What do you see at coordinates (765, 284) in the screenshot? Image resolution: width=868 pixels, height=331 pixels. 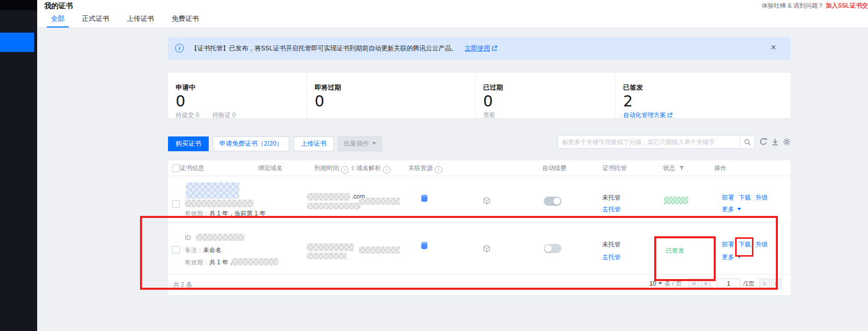 I see `next-page-button` at bounding box center [765, 284].